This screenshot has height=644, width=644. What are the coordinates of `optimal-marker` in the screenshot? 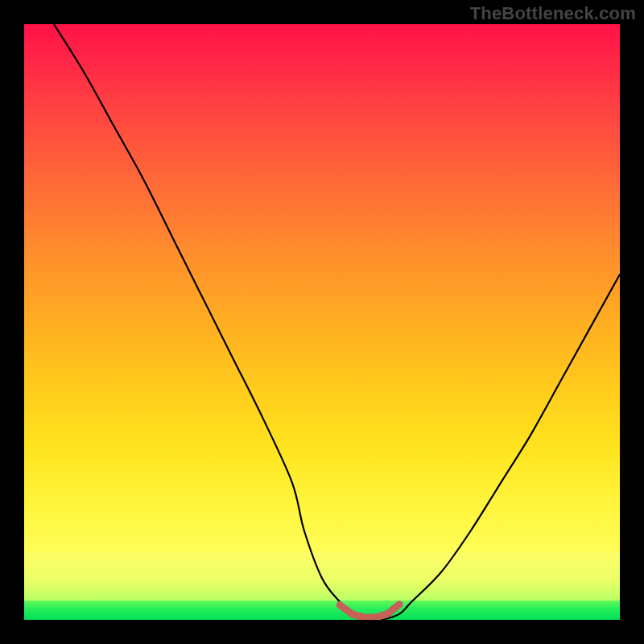 It's located at (369, 611).